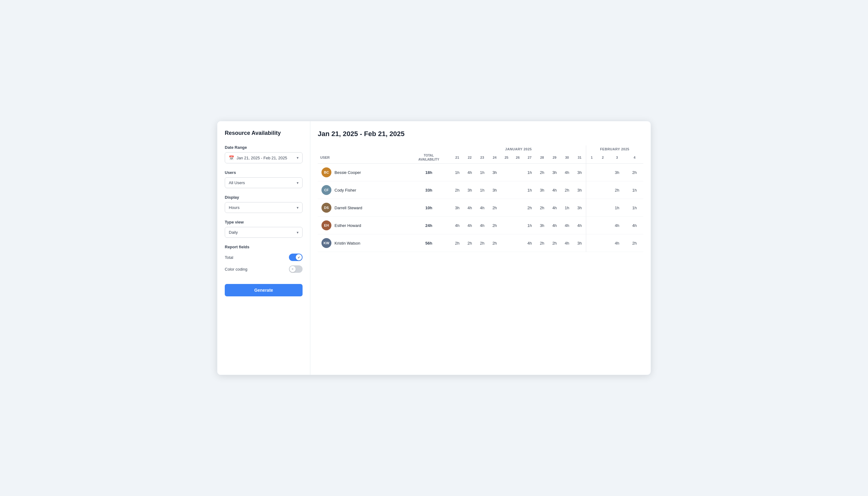  I want to click on jan25-header: 25, so click(507, 157).